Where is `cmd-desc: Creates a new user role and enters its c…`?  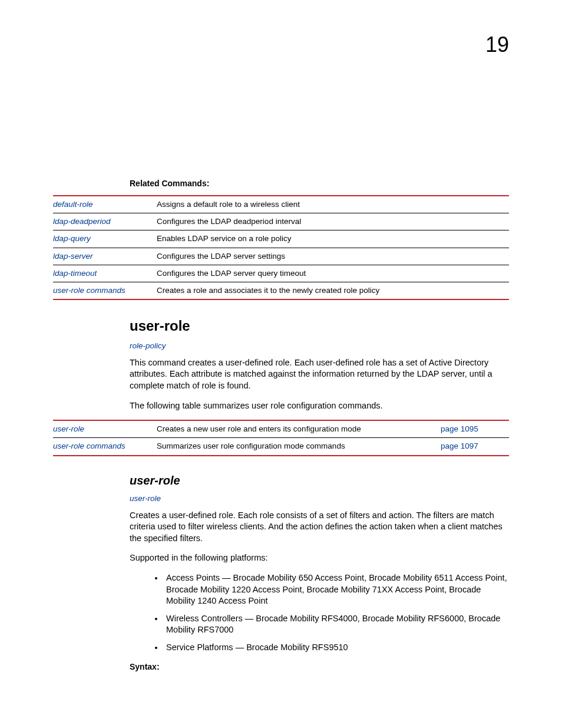
cmd-desc: Creates a new user role and enters its c… is located at coordinates (299, 429).